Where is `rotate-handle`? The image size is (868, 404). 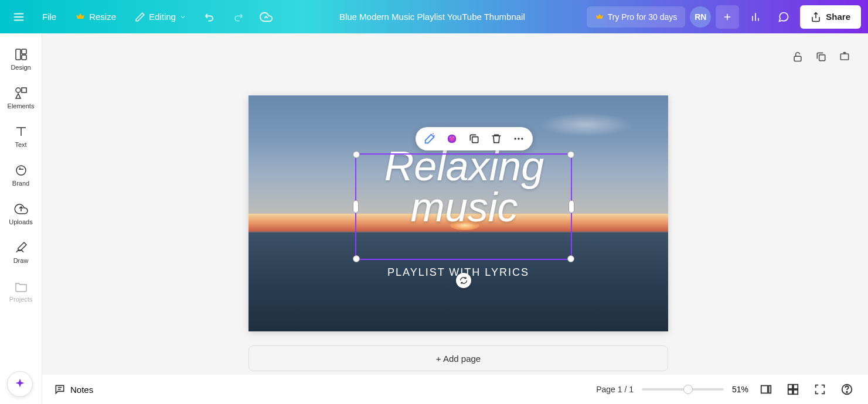
rotate-handle is located at coordinates (464, 280).